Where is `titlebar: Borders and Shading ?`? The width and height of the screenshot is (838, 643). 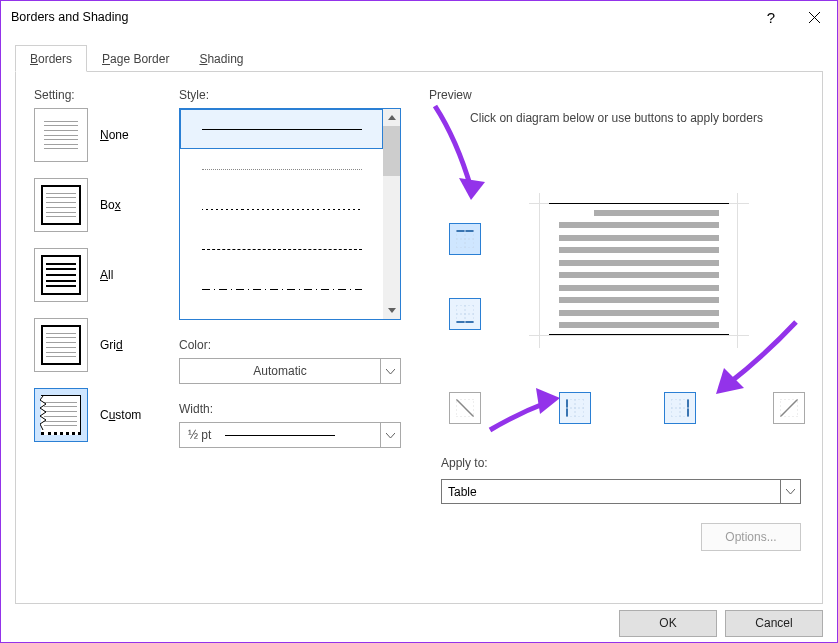
titlebar: Borders and Shading ? is located at coordinates (419, 17).